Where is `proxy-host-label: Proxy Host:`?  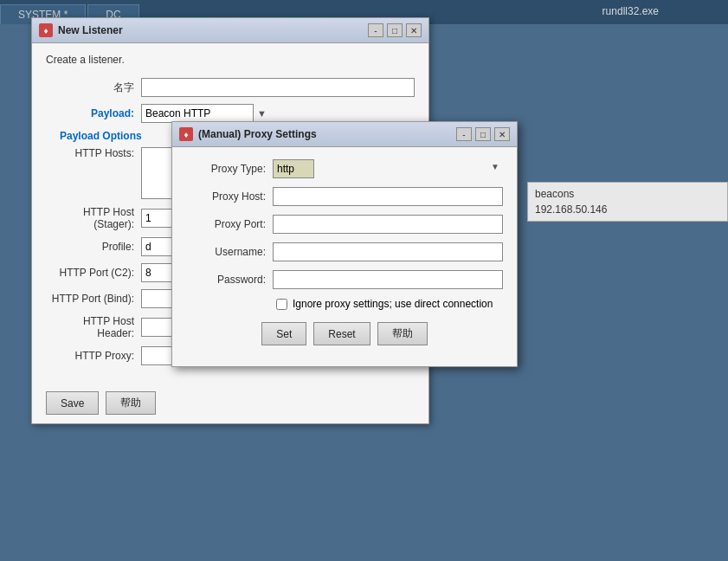
proxy-host-label: Proxy Host: is located at coordinates (229, 197).